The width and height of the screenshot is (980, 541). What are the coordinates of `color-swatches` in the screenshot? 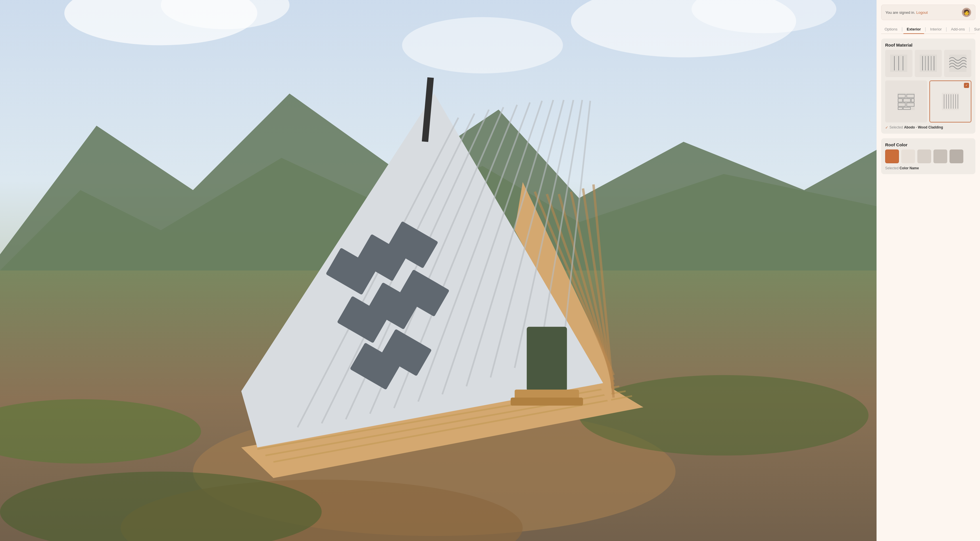 It's located at (928, 156).